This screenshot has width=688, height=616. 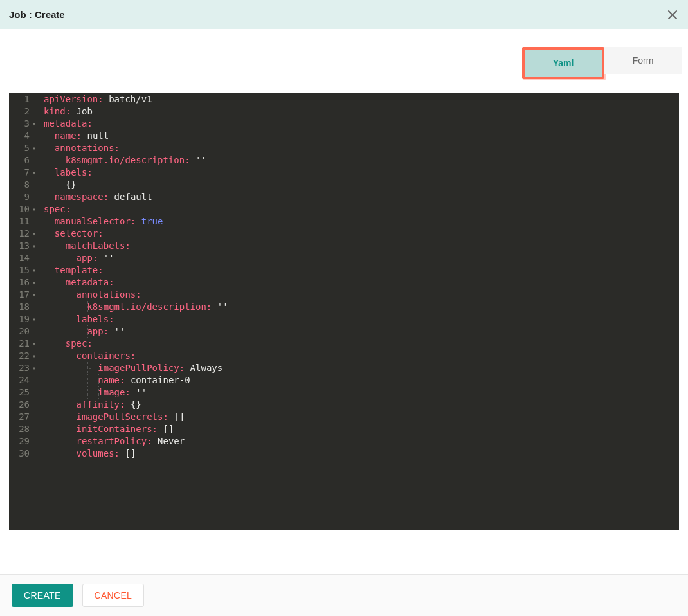 I want to click on code-line: namespace: default, so click(x=361, y=197).